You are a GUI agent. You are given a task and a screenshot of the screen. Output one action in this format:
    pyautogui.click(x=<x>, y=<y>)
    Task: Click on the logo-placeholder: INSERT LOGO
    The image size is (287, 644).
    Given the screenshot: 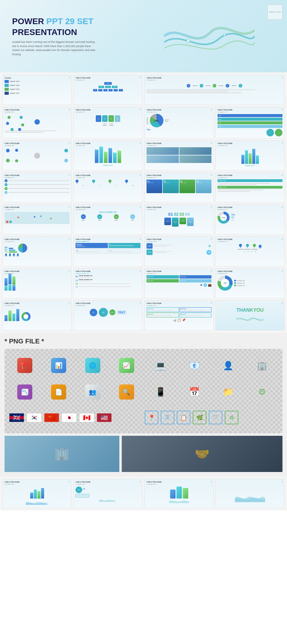 What is the action you would take?
    pyautogui.click(x=275, y=12)
    